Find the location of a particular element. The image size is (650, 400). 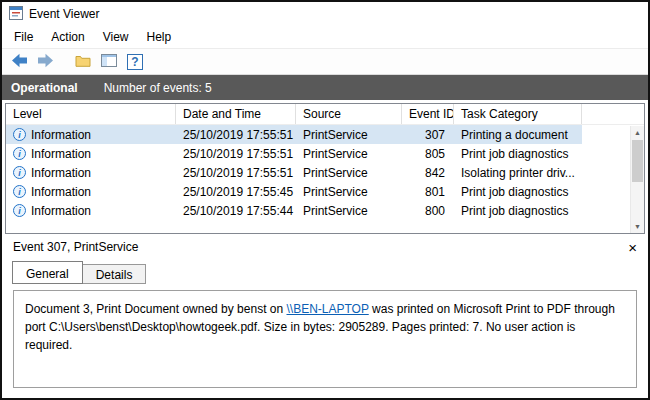

scrollbar-thumb is located at coordinates (638, 161).